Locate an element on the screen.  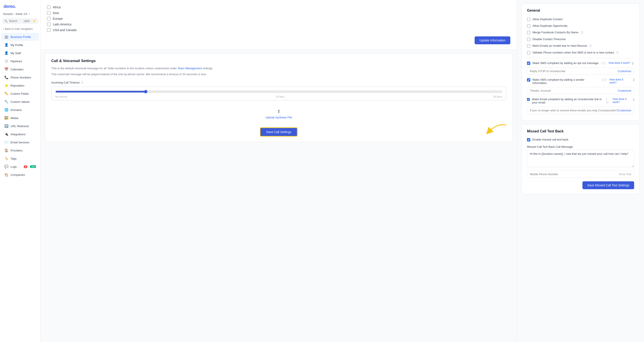
save-call-settings-button: Save Call Settings is located at coordinates (279, 132).